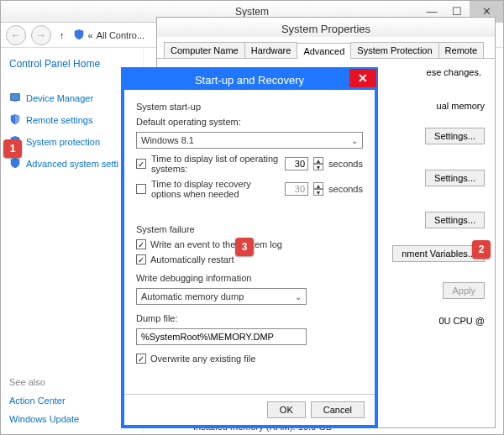  Describe the element at coordinates (326, 27) in the screenshot. I see `system-properties-title: System Properties` at that location.